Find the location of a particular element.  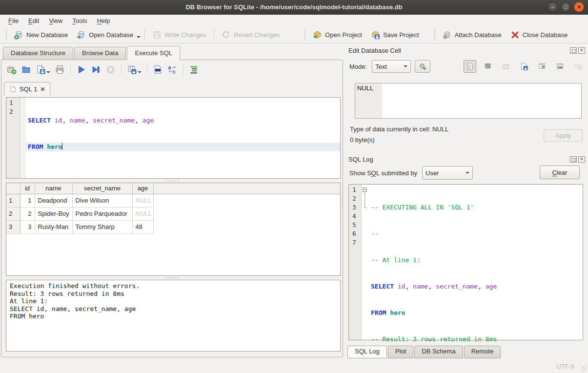

cell-secret-name: Pedro Parqueador is located at coordinates (102, 214).